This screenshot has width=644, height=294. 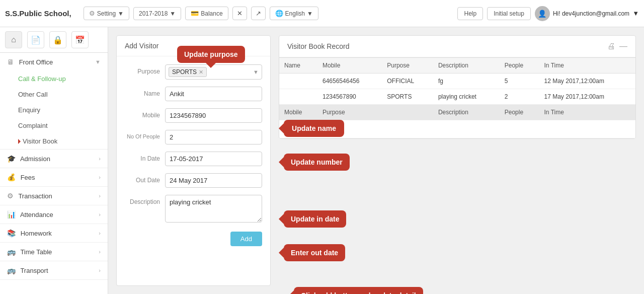 What do you see at coordinates (157, 14) in the screenshot?
I see `year-button: 2017-2018 ▼` at bounding box center [157, 14].